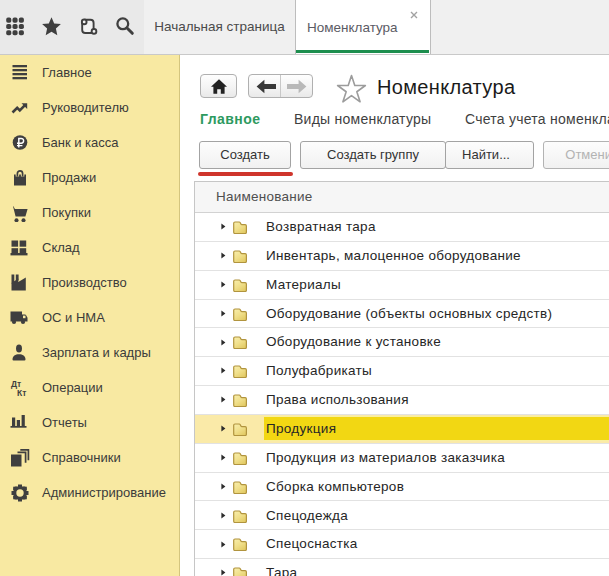 The height and width of the screenshot is (576, 609). Describe the element at coordinates (22, 392) in the screenshot. I see `svg-text: Кт` at that location.